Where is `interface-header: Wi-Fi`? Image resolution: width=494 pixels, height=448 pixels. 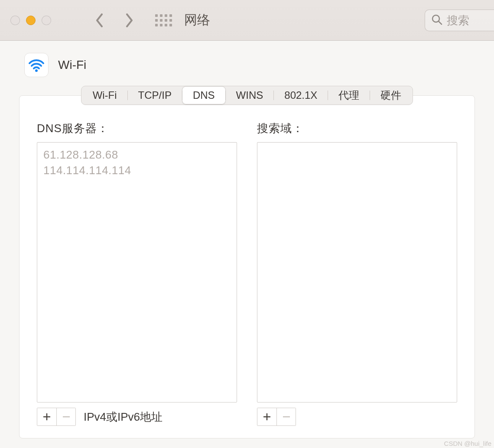 interface-header: Wi-Fi is located at coordinates (247, 65).